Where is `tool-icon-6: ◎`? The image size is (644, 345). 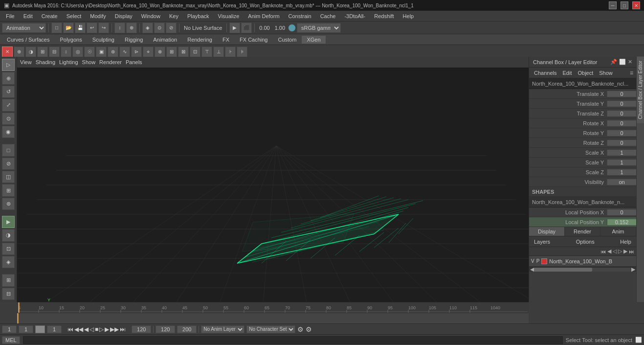 tool-icon-6: ◎ is located at coordinates (78, 52).